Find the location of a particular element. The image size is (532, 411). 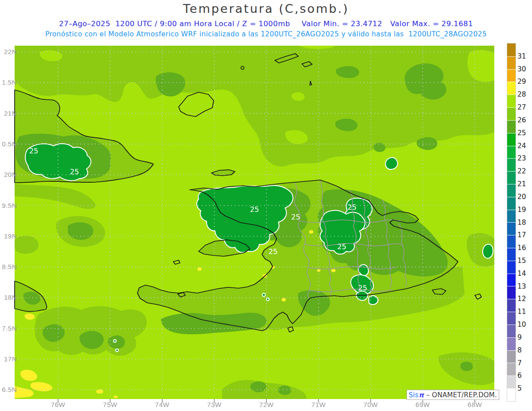

x-axis-label: 74W is located at coordinates (162, 405).